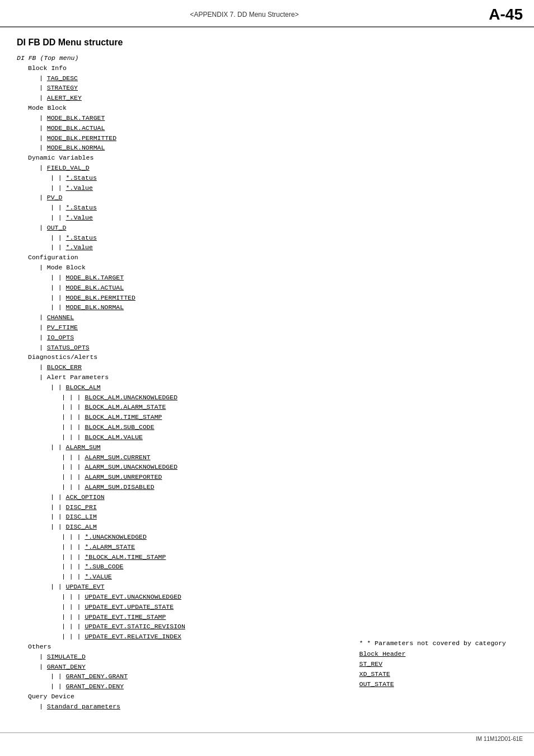  What do you see at coordinates (278, 78) in the screenshot?
I see `tree-item: | TAG_DESC` at bounding box center [278, 78].